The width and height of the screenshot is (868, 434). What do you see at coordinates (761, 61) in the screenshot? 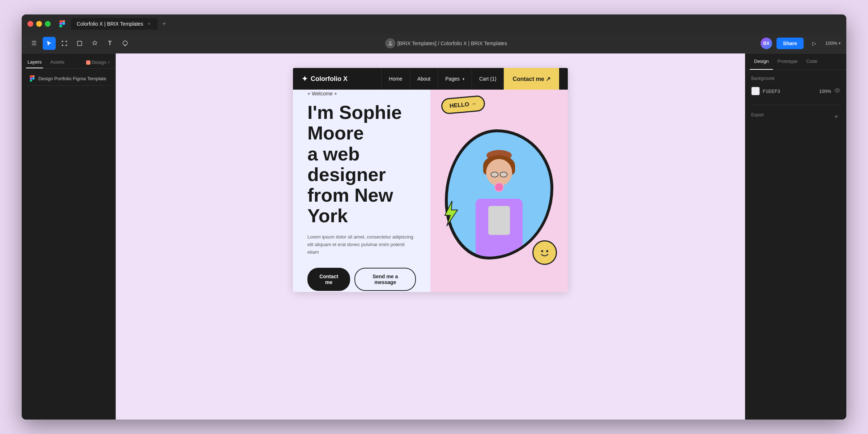
I see `tab-design: Design` at bounding box center [761, 61].